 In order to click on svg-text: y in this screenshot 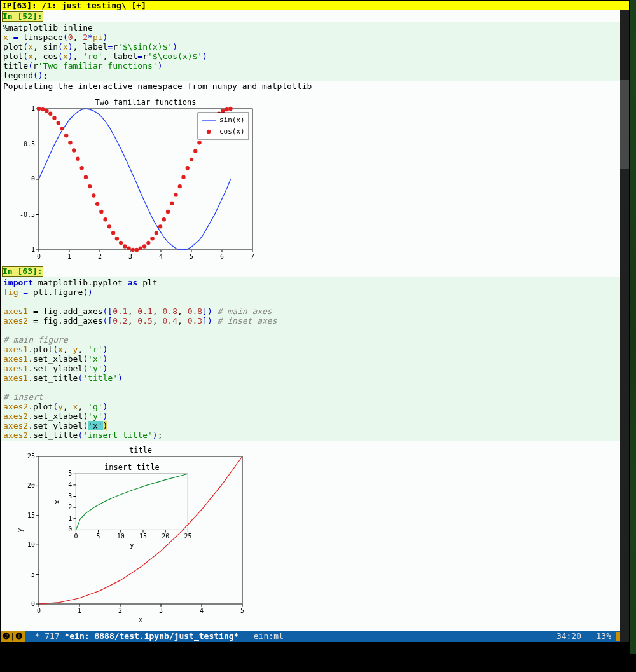, I will do `click(132, 545)`.